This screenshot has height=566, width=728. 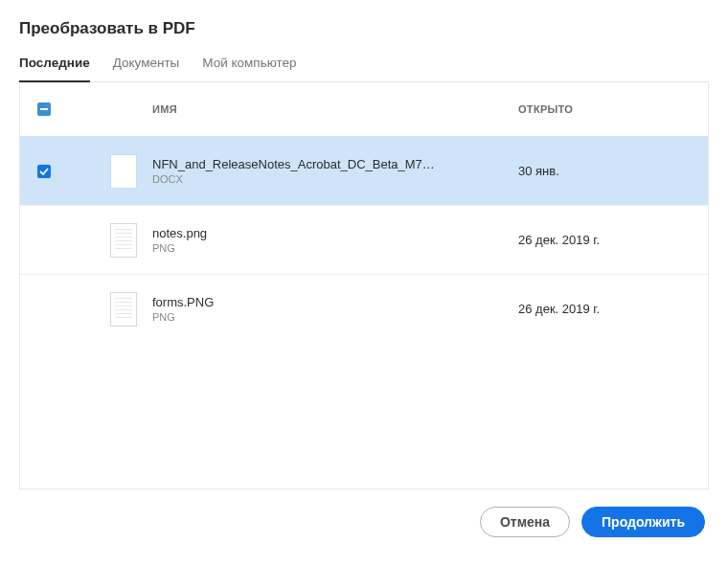 I want to click on table-header: ИМЯ ОТКРЫТО, so click(x=364, y=109).